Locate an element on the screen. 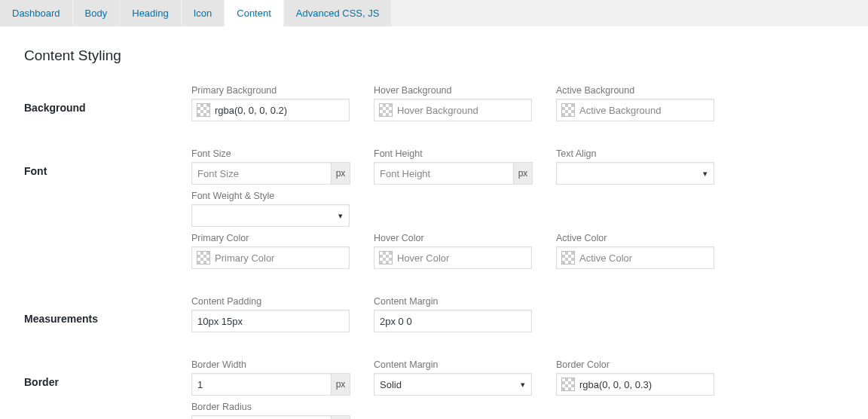  tab-content: Content is located at coordinates (254, 14).